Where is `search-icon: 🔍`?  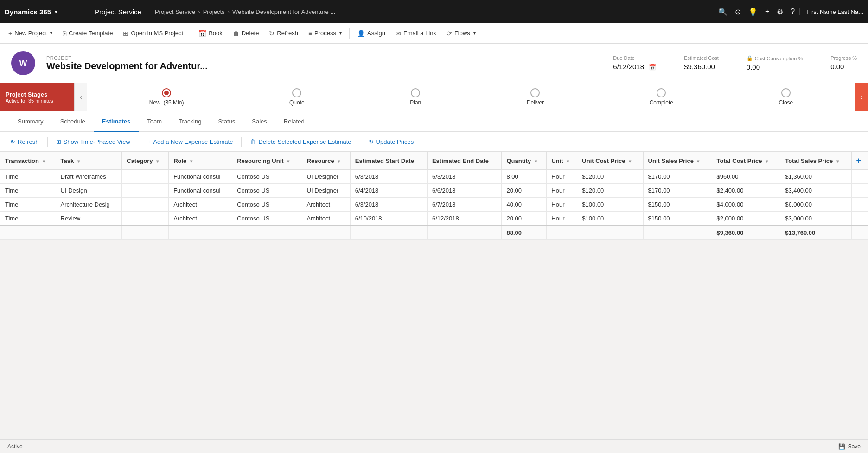 search-icon: 🔍 is located at coordinates (723, 12).